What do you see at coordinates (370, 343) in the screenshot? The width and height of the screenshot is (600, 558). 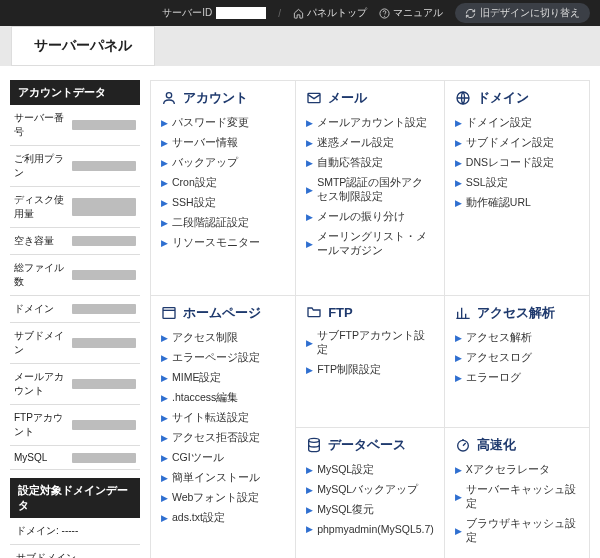 I see `panel-link: ▶サブFTPアカウント設定` at bounding box center [370, 343].